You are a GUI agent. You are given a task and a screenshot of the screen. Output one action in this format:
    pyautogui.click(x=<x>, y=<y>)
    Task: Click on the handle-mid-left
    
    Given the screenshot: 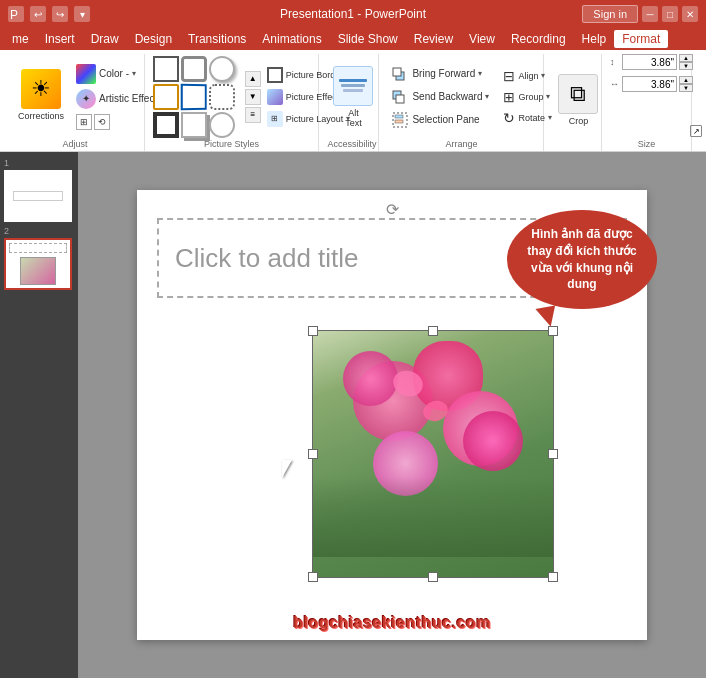 What is the action you would take?
    pyautogui.click(x=313, y=454)
    